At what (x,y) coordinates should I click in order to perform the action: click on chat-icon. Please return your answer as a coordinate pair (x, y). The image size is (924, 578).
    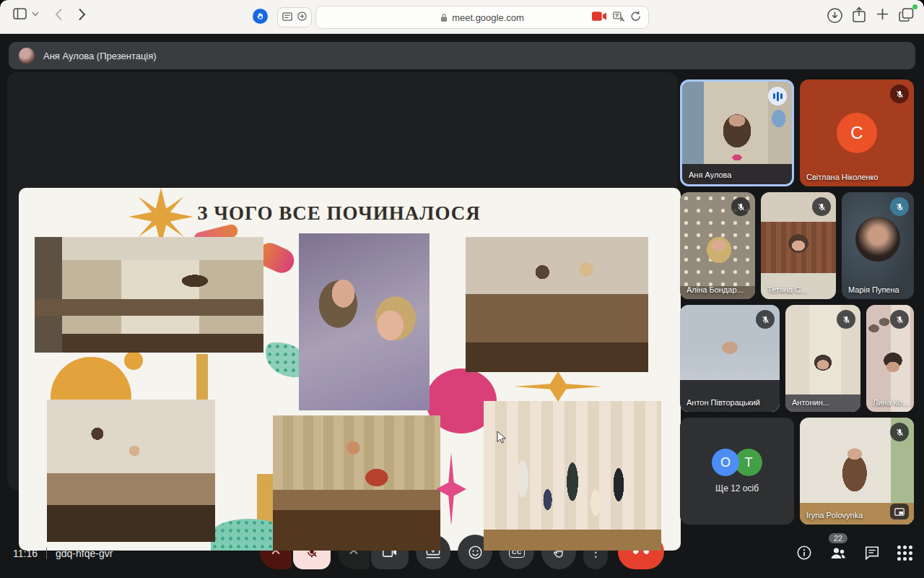
    Looking at the image, I should click on (872, 553).